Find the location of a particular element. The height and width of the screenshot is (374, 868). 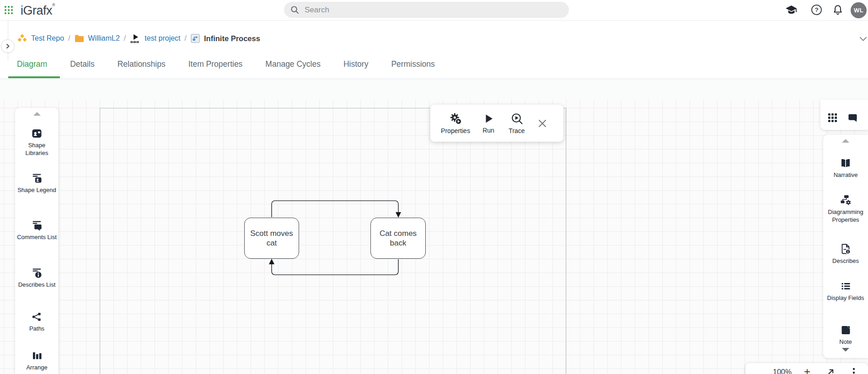

zoom-control-bar: 100% + is located at coordinates (807, 369).